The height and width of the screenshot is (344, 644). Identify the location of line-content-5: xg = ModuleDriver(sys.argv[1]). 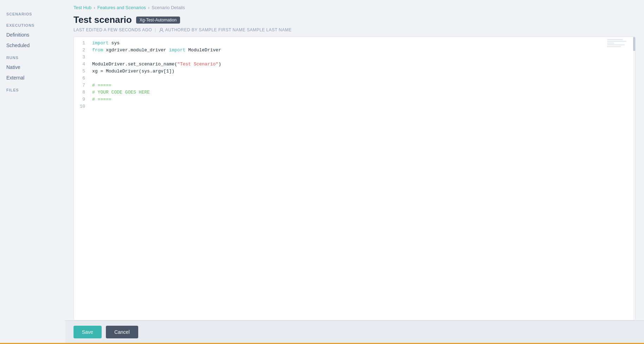
(363, 71).